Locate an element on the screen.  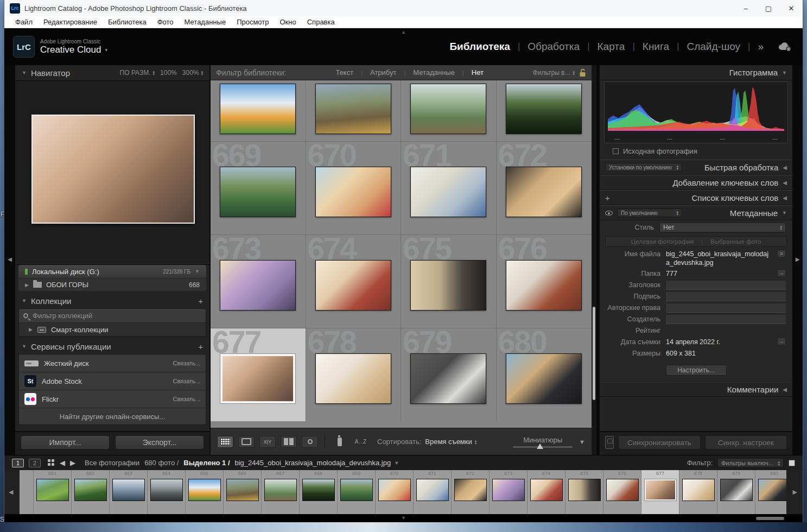
filmstrip-cell-670: 670 is located at coordinates (395, 492).